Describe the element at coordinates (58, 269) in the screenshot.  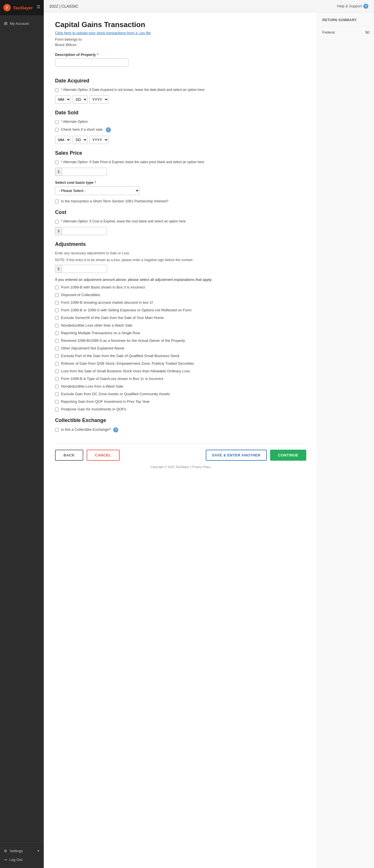
I see `adjustments-dollar-sign: $` at that location.